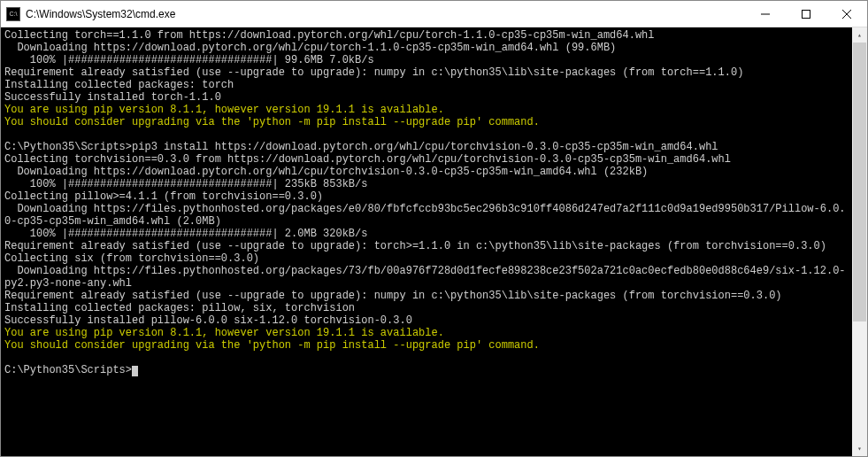 This screenshot has width=868, height=457. I want to click on scroll-up-button: ▴, so click(860, 35).